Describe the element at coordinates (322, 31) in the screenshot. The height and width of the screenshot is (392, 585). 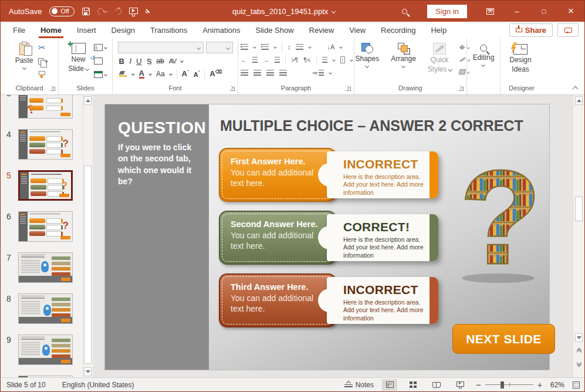
I see `tab-review: Review` at that location.